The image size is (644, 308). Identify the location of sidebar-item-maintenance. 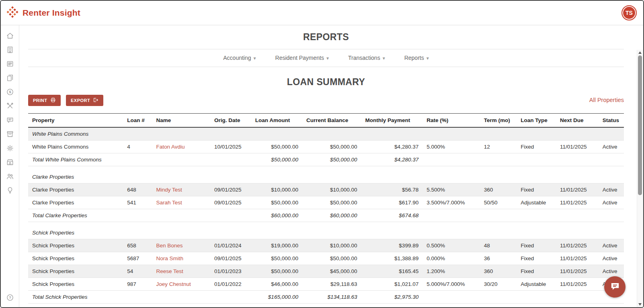
(10, 106).